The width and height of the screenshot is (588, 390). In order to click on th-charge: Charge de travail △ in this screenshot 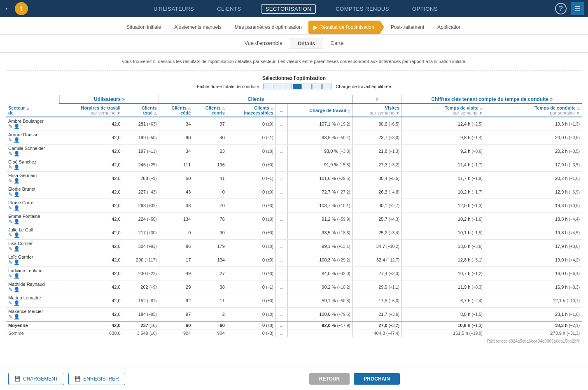, I will do `click(320, 110)`.